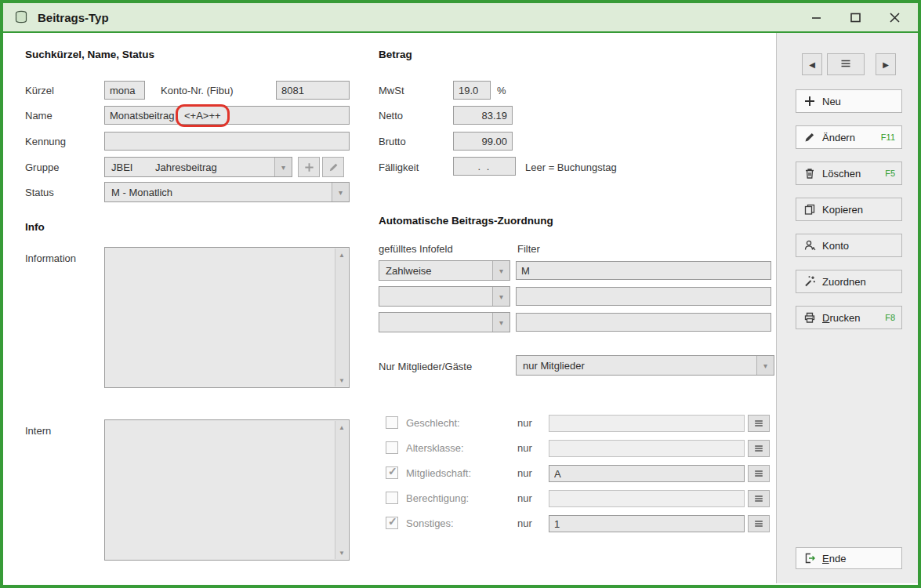 The height and width of the screenshot is (588, 921). What do you see at coordinates (812, 64) in the screenshot?
I see `previous-record-button: ◀` at bounding box center [812, 64].